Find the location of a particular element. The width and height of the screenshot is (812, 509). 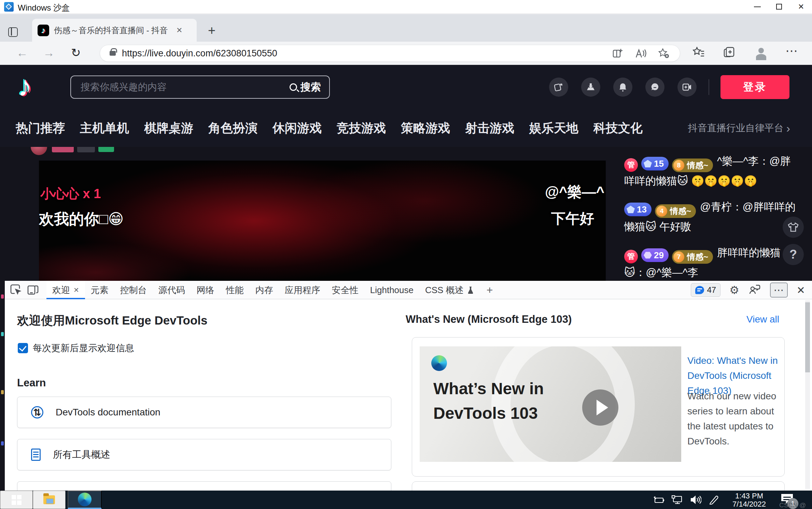

show-welcome-checkbox: 每次更新后显示欢迎信息 is located at coordinates (76, 348).